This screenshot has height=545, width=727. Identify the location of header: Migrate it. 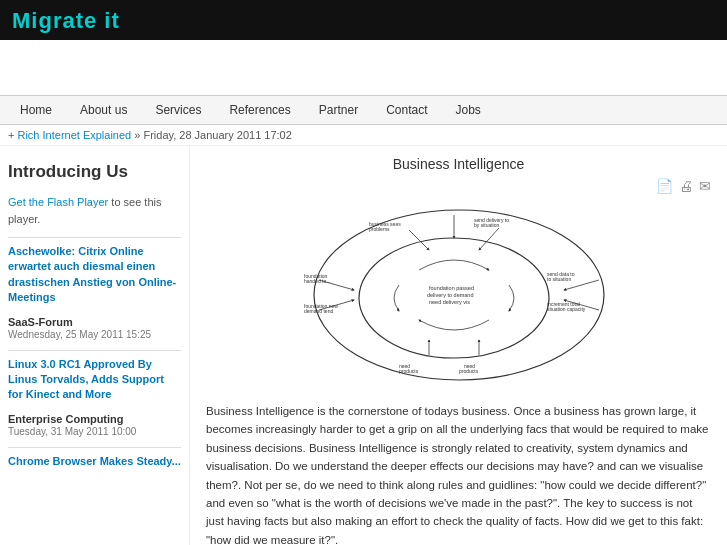
(364, 20).